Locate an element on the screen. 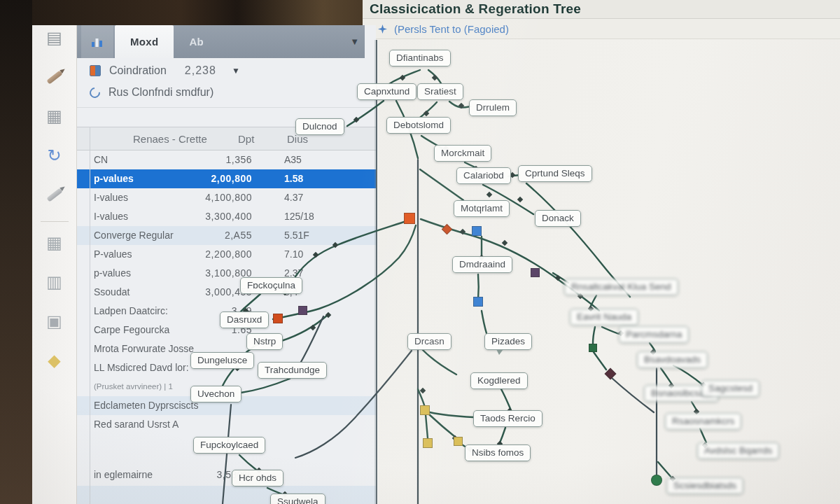  tree-node-donack: Donack is located at coordinates (558, 218).